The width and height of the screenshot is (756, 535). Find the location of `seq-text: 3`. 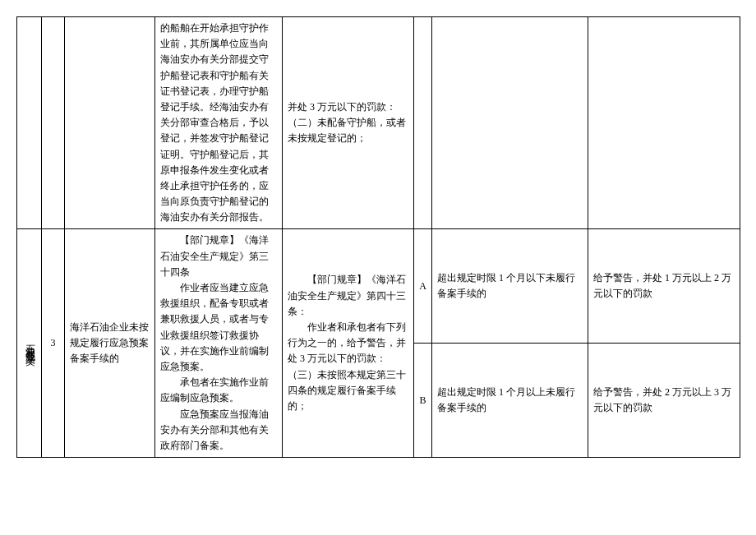

seq-text: 3 is located at coordinates (53, 343).